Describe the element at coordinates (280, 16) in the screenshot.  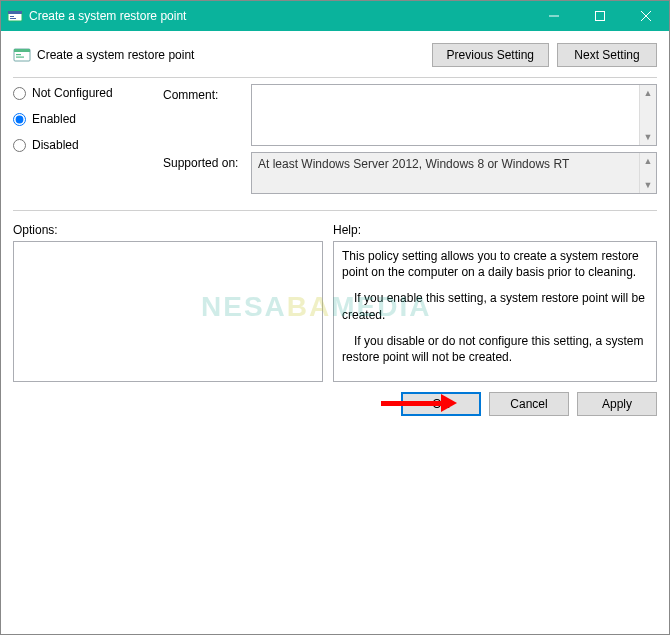
I see `window-title: Create a system restore point` at that location.